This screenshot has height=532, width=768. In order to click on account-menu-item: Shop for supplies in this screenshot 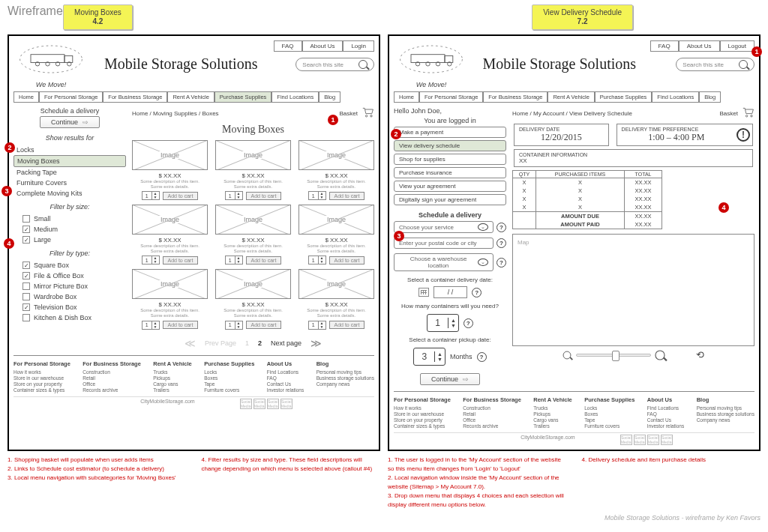, I will do `click(450, 159)`.